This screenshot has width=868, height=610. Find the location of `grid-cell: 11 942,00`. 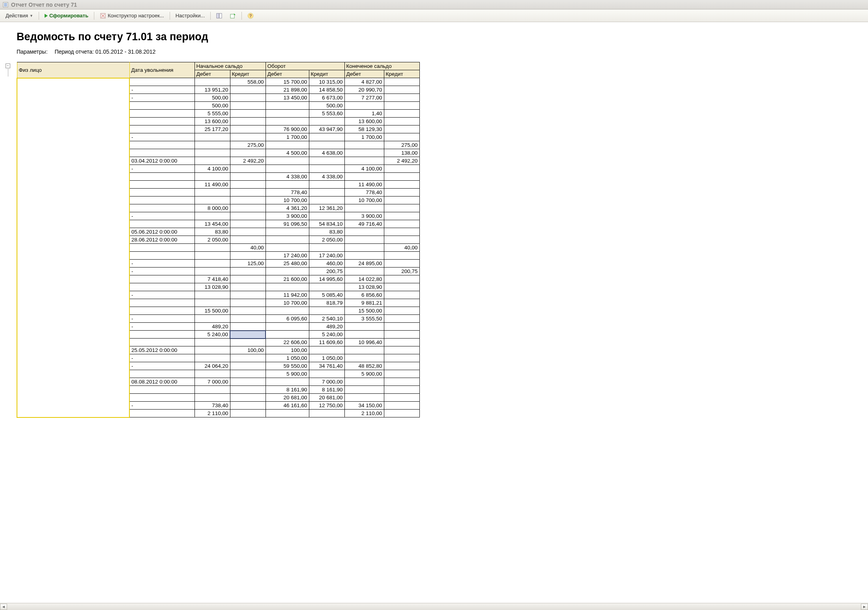

grid-cell: 11 942,00 is located at coordinates (287, 295).